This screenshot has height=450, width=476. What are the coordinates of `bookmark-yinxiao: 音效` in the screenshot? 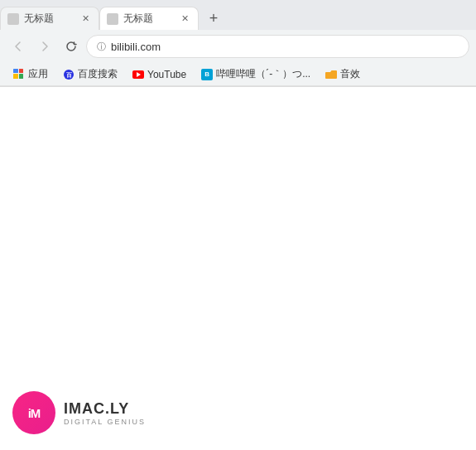 It's located at (343, 75).